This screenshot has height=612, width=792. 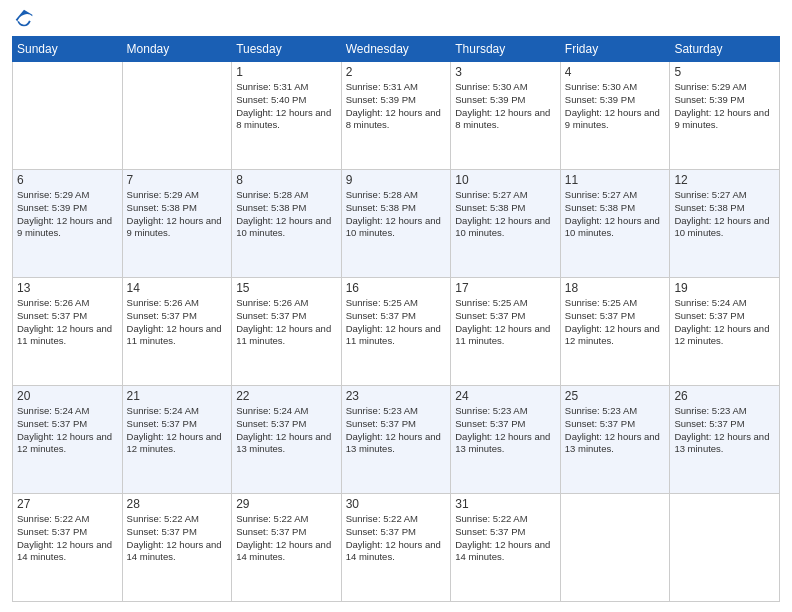 What do you see at coordinates (396, 50) in the screenshot?
I see `col-header-wednesday: Wednesday` at bounding box center [396, 50].